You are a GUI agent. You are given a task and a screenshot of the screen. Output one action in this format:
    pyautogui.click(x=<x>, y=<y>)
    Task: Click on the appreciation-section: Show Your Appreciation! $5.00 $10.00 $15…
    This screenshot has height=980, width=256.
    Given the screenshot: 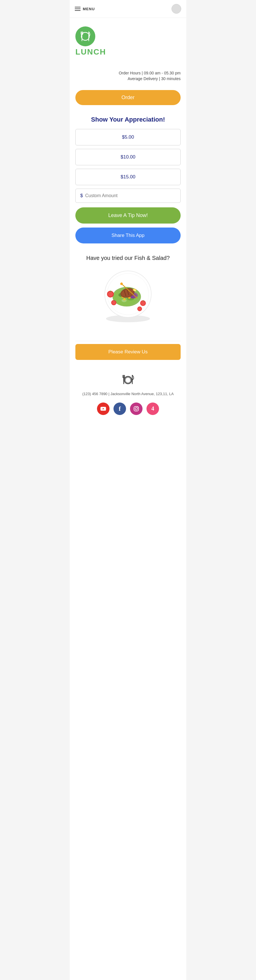 What is the action you would take?
    pyautogui.click(x=128, y=181)
    